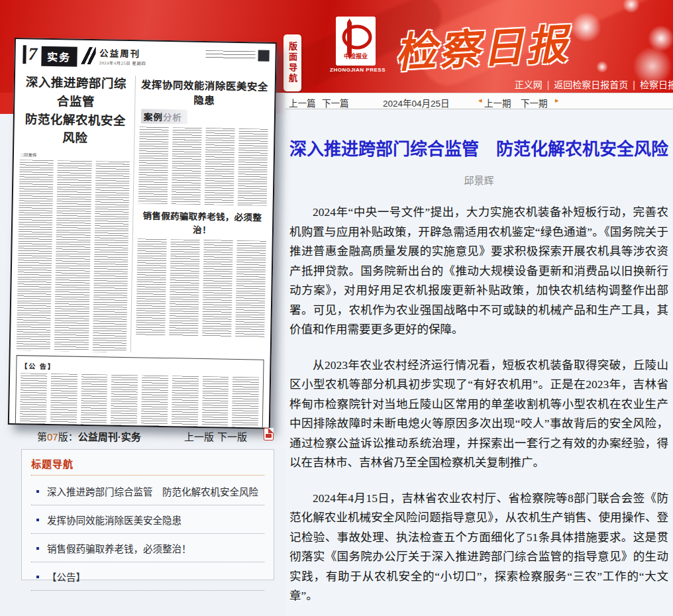 This screenshot has width=673, height=616. I want to click on weekly-title: 公益周刊, so click(120, 54).